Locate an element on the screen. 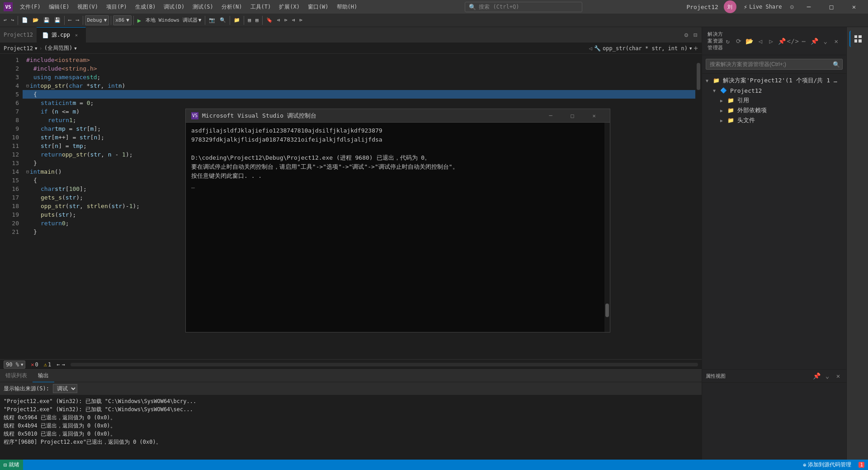 This screenshot has width=868, height=470. warning-badge: ⚠ 1 is located at coordinates (47, 365).